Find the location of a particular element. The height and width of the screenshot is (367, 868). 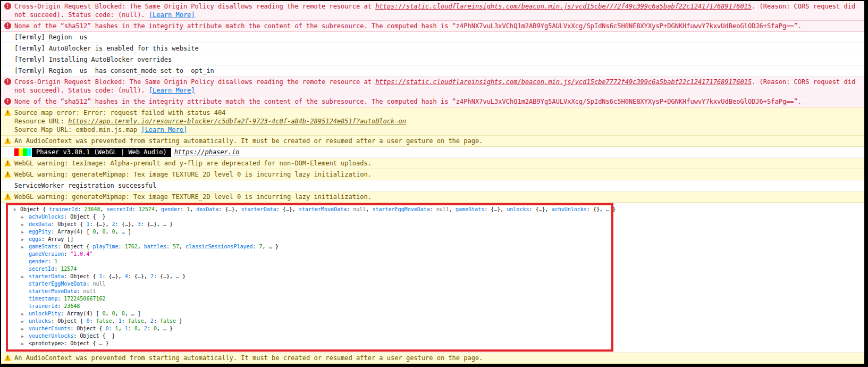

property-name: classicSessionsPlayed is located at coordinates (219, 247).